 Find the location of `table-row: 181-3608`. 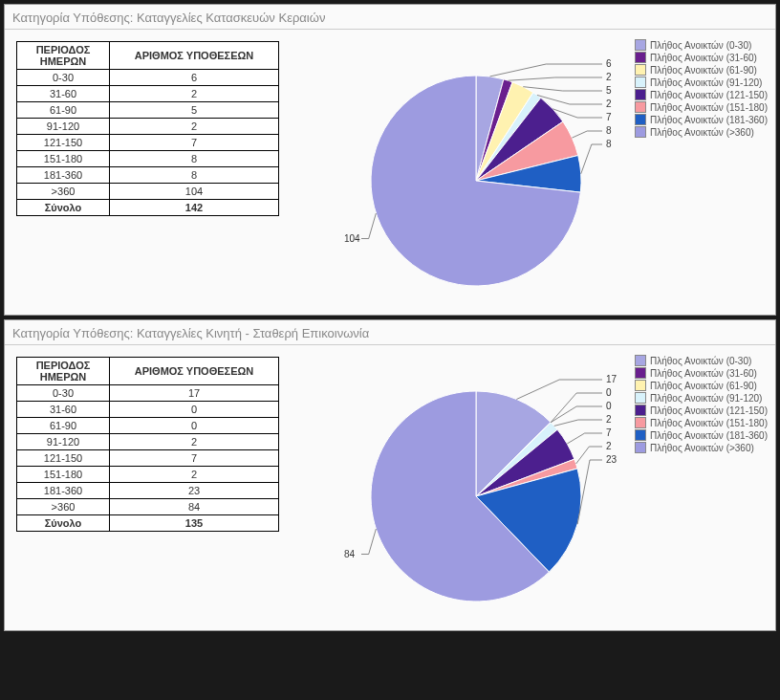

table-row: 181-3608 is located at coordinates (148, 176).